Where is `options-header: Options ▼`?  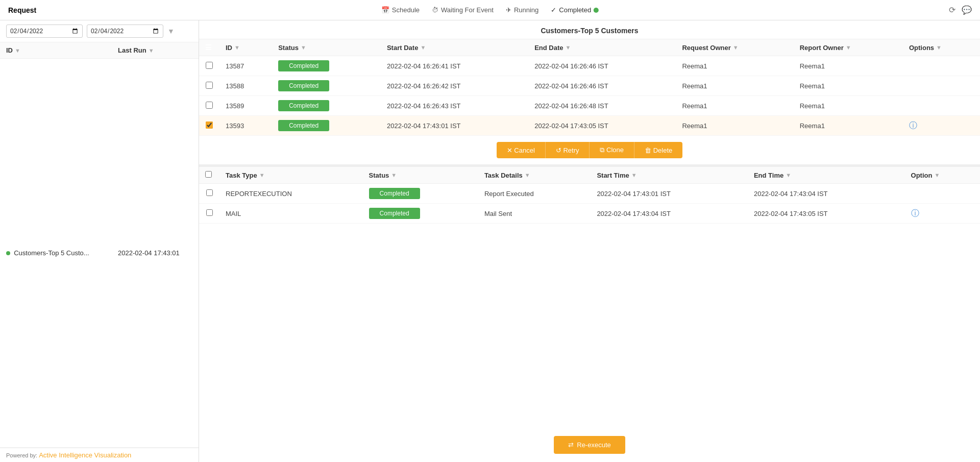
options-header: Options ▼ is located at coordinates (941, 48).